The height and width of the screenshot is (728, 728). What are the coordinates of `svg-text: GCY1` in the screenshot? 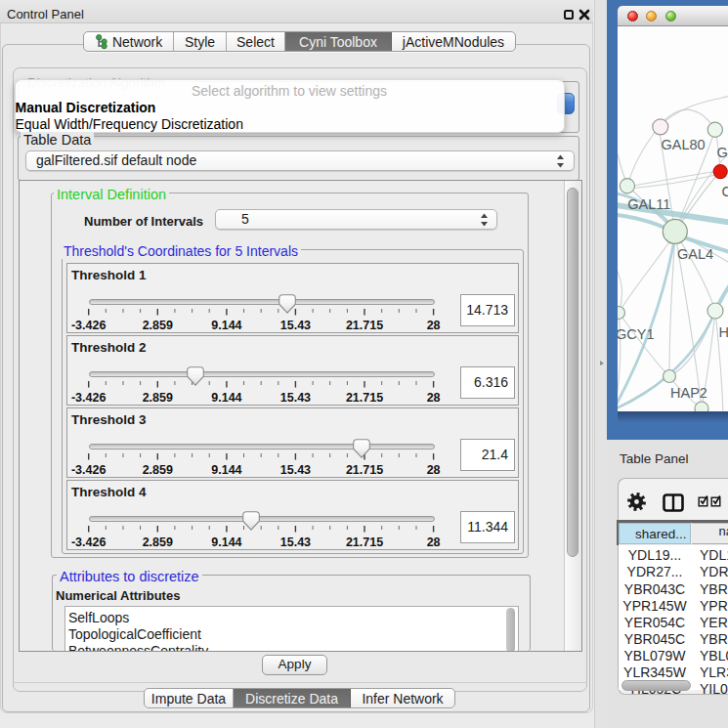 It's located at (636, 334).